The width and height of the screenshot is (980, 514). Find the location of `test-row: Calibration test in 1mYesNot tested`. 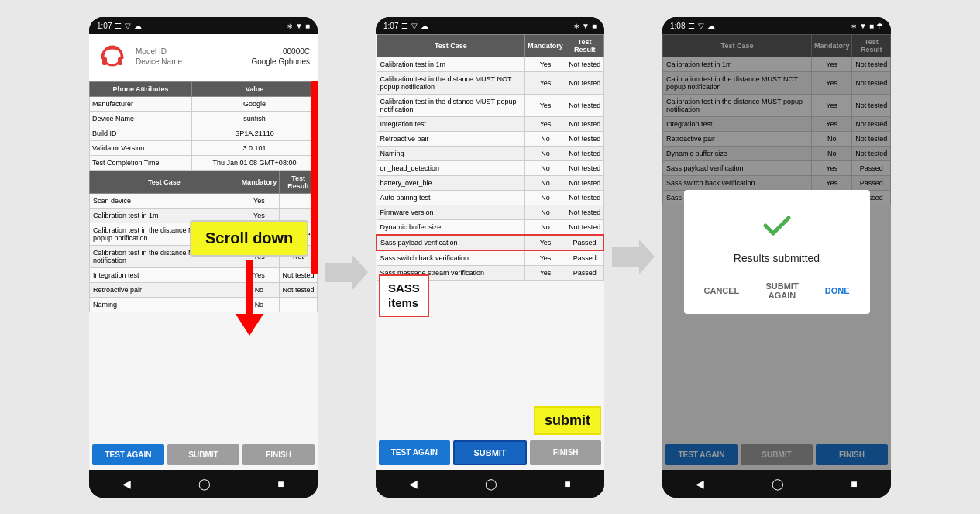

test-row: Calibration test in 1mYesNot tested is located at coordinates (490, 64).